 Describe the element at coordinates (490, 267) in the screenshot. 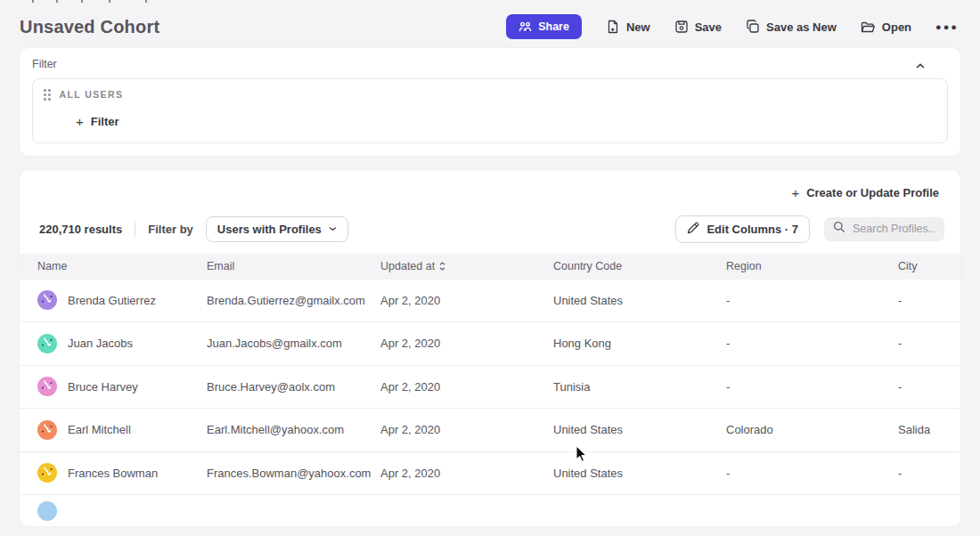

I see `table-header: Name Email Updated at Country Code Regio…` at that location.